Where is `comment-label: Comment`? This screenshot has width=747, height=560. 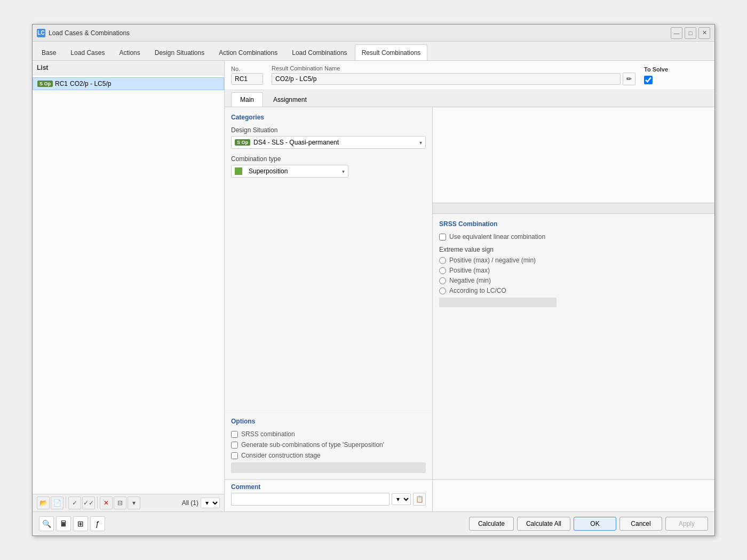 comment-label: Comment is located at coordinates (329, 487).